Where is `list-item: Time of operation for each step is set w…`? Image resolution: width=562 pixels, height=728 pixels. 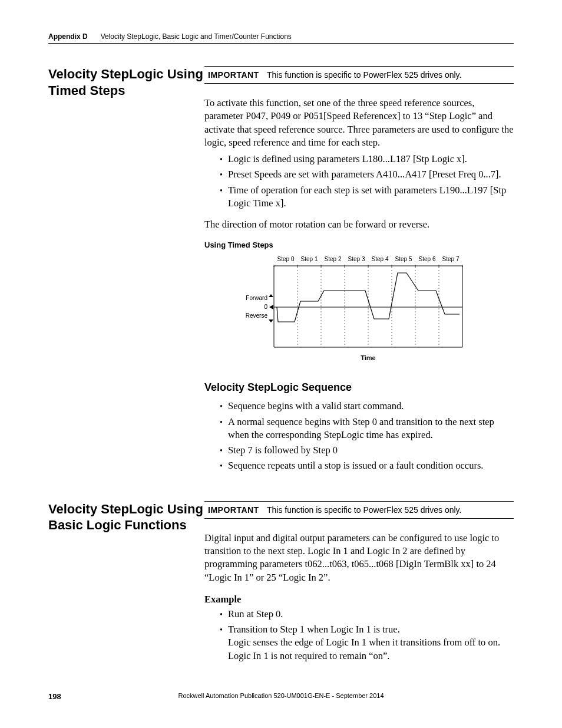 list-item: Time of operation for each step is set w… is located at coordinates (370, 197).